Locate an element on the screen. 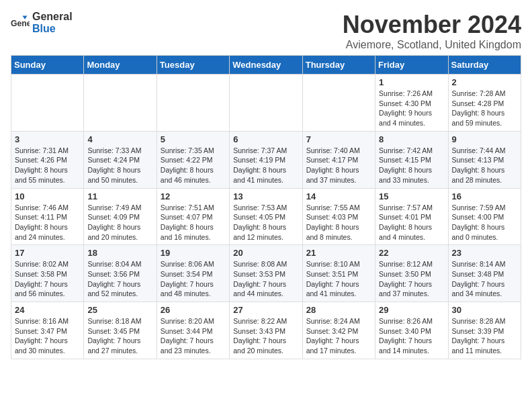 Image resolution: width=532 pixels, height=411 pixels. weekday-header: Sunday is located at coordinates (48, 65).